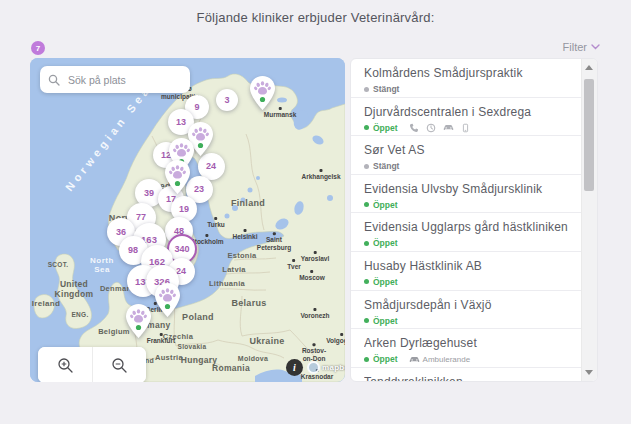 The width and height of the screenshot is (631, 424). Describe the element at coordinates (326, 368) in the screenshot. I see `mapbox-logo: mapbox` at that location.